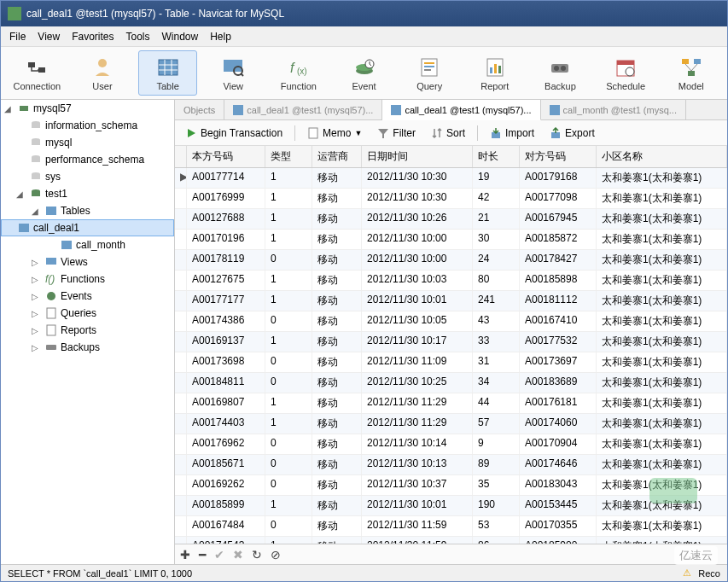  Describe the element at coordinates (92, 37) in the screenshot. I see `menu-favorites: Favorites` at that location.